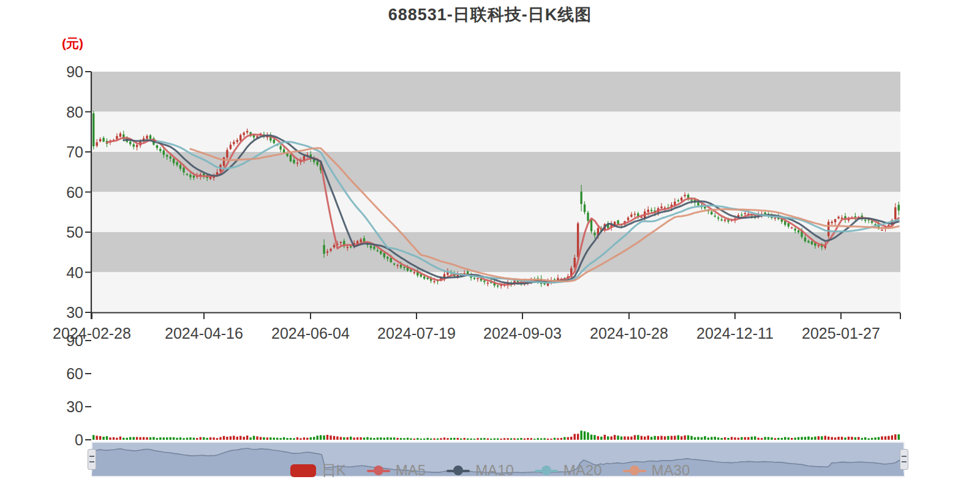 The width and height of the screenshot is (980, 490). Describe the element at coordinates (334, 470) in the screenshot. I see `legend-label: 日K` at that location.